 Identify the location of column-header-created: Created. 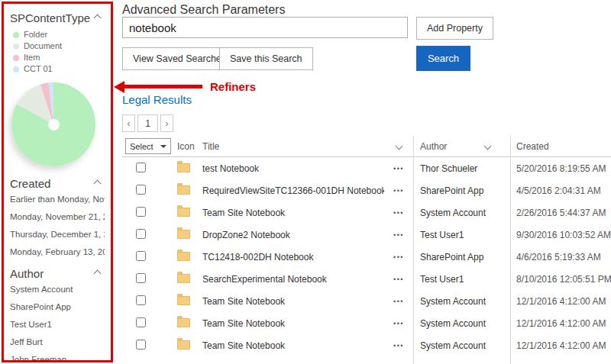
(561, 147).